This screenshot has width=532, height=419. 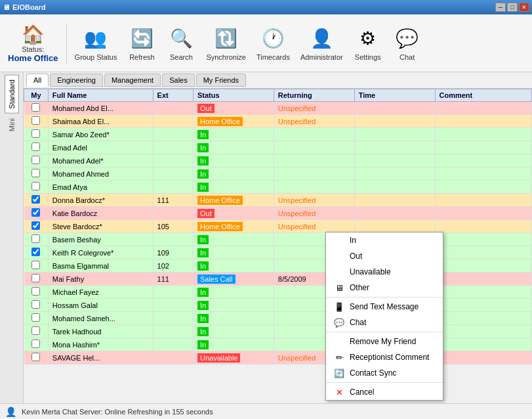 I want to click on chat-label: Chat, so click(x=407, y=57).